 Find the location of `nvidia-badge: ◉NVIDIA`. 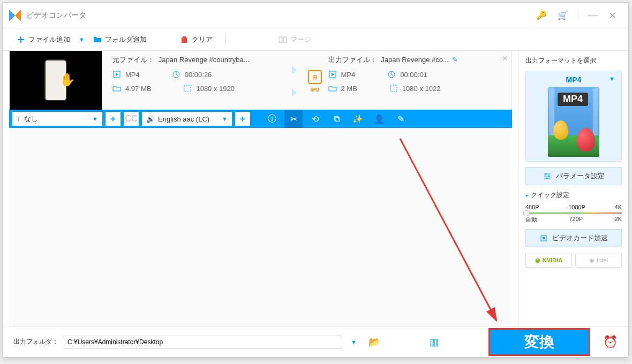

nvidia-badge: ◉NVIDIA is located at coordinates (548, 260).